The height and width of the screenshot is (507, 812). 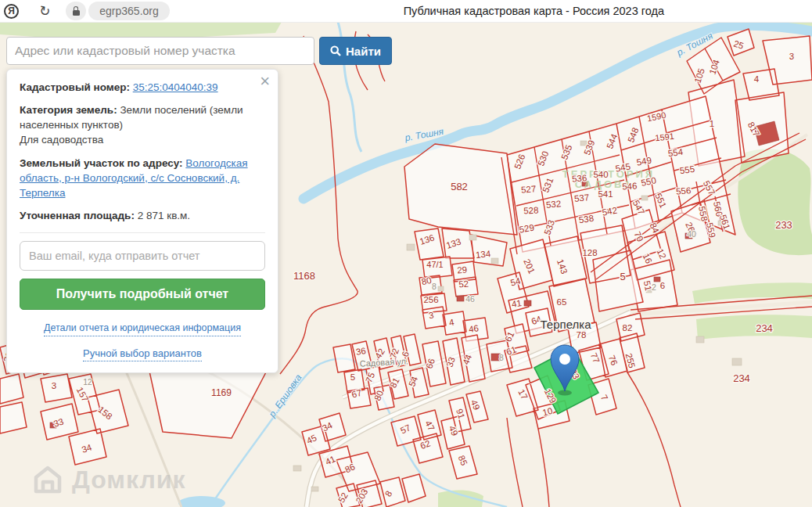 I want to click on land-category-row: Категория земель: Земли поселений (земли…, so click(x=142, y=125).